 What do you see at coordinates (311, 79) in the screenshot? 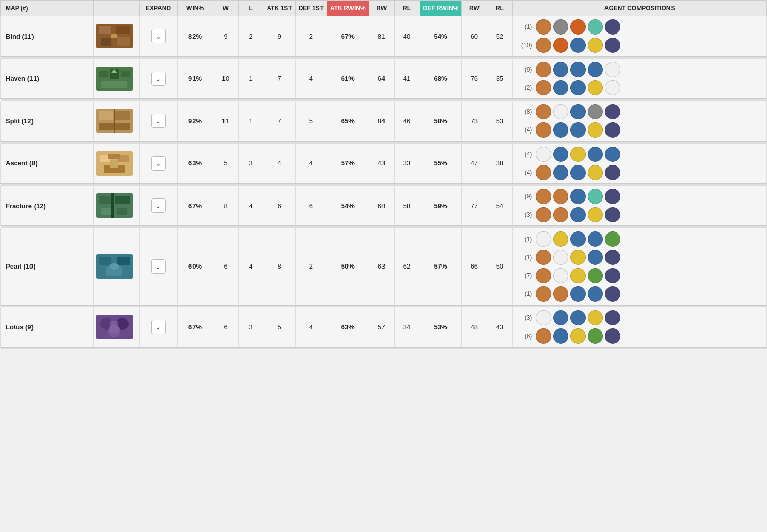
I see `def-first-cell: 4` at bounding box center [311, 79].